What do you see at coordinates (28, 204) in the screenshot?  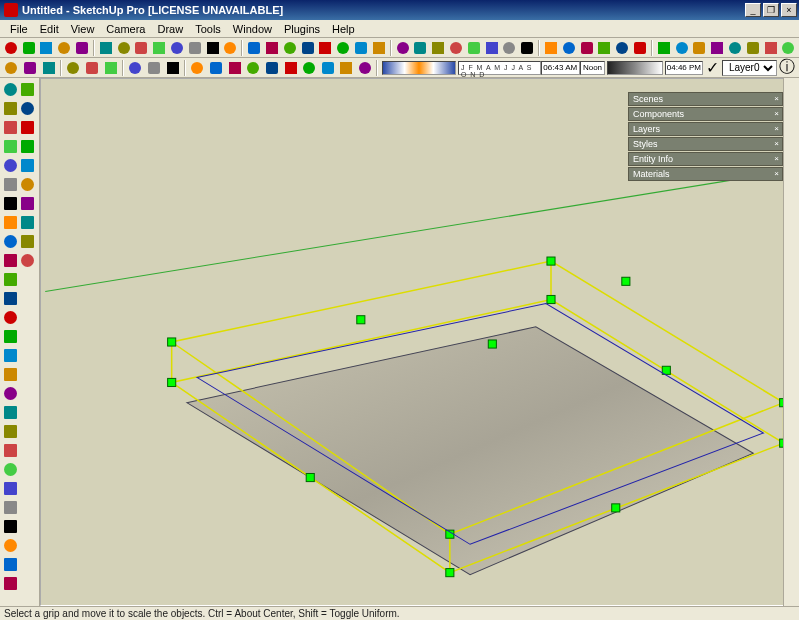 I see `tool-stamp-button` at bounding box center [28, 204].